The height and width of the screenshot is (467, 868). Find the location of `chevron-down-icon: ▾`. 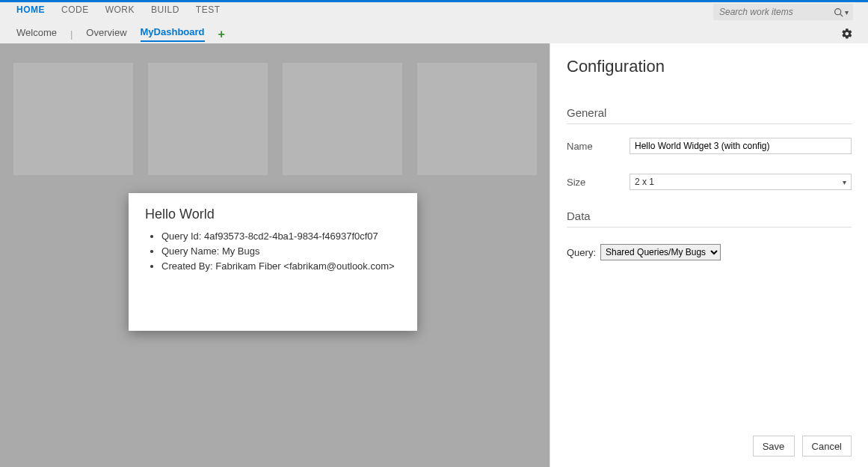

chevron-down-icon: ▾ is located at coordinates (845, 183).